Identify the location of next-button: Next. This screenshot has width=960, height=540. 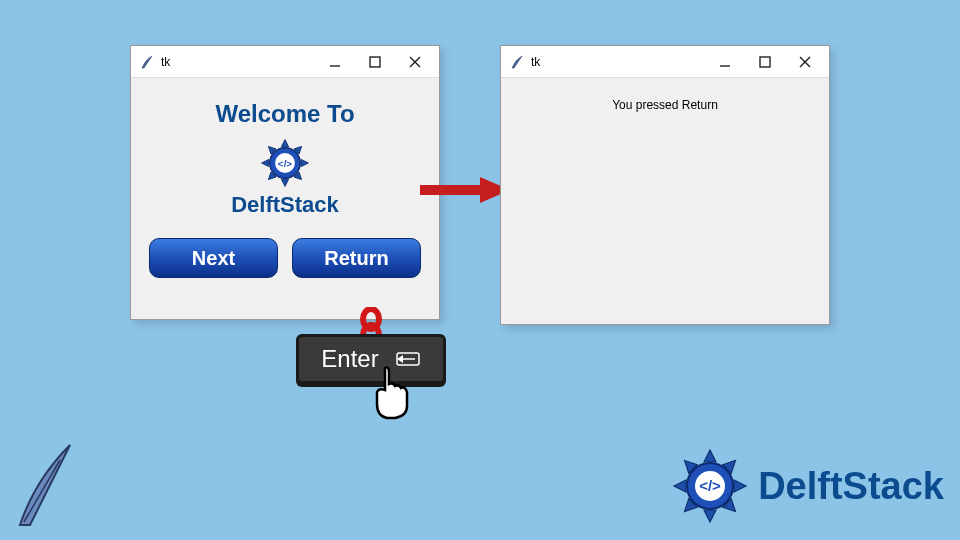
(214, 258).